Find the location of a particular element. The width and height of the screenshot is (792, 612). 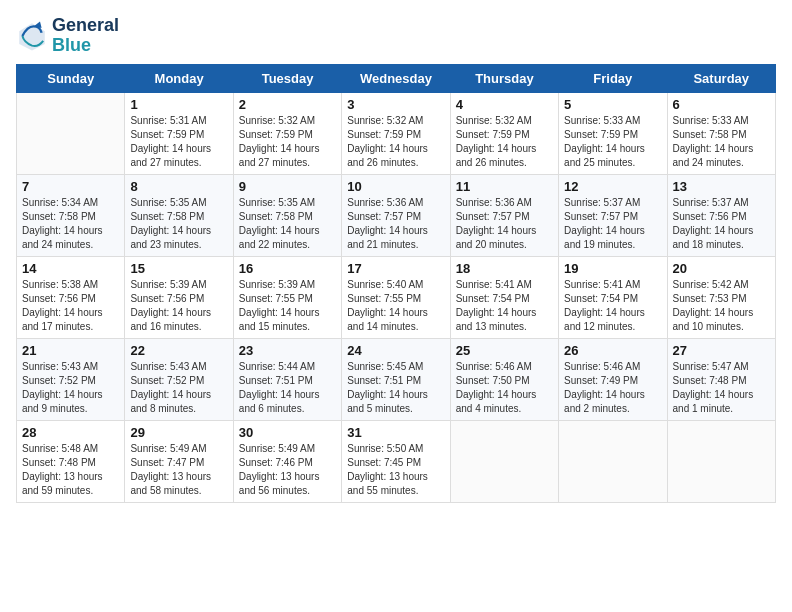

day-info: Sunrise: 5:48 AMSunset: 7:48 PMDaylight:… is located at coordinates (70, 470).